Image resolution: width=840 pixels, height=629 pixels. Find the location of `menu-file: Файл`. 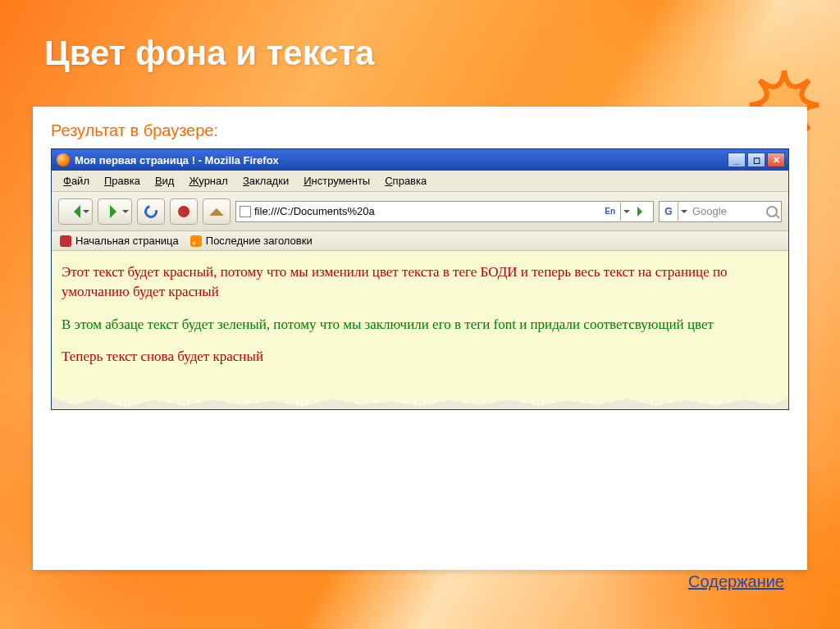

menu-file: Файл is located at coordinates (76, 180).